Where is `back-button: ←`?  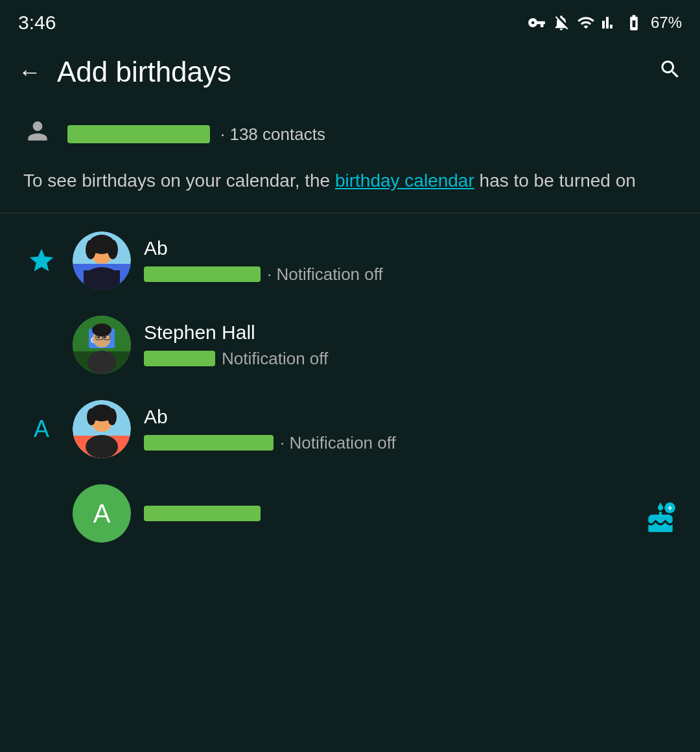
back-button: ← is located at coordinates (30, 72).